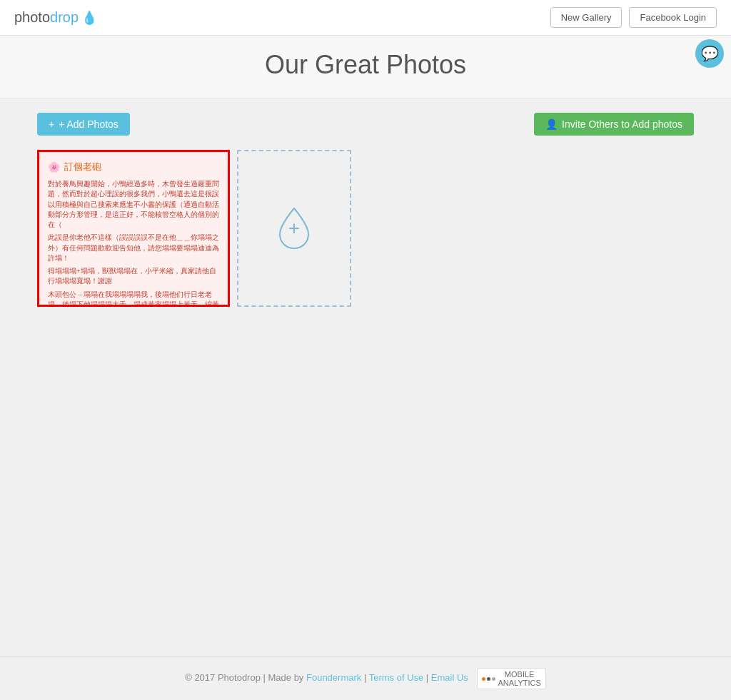  I want to click on thumb-title-text: 訂個老砲, so click(83, 167).